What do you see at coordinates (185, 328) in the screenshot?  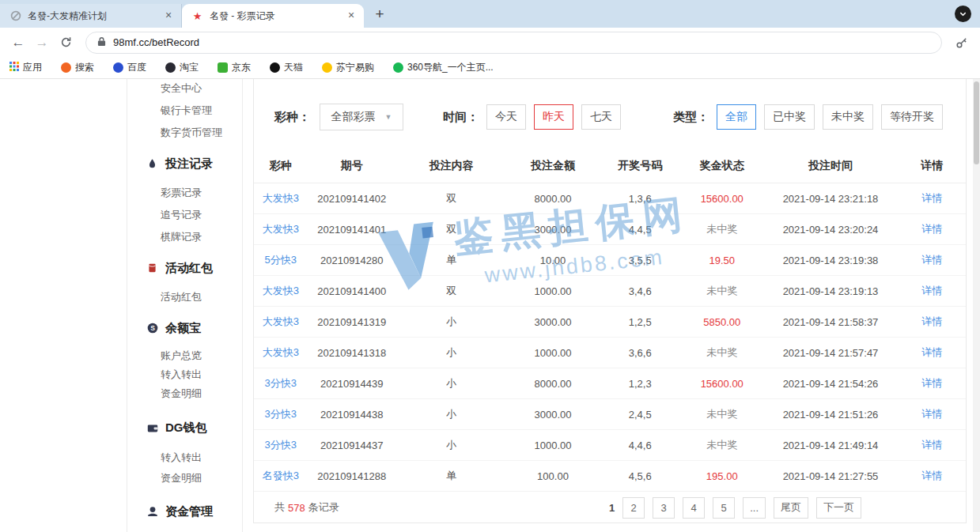 I see `sidebar-section-yuebao: S 余额宝` at bounding box center [185, 328].